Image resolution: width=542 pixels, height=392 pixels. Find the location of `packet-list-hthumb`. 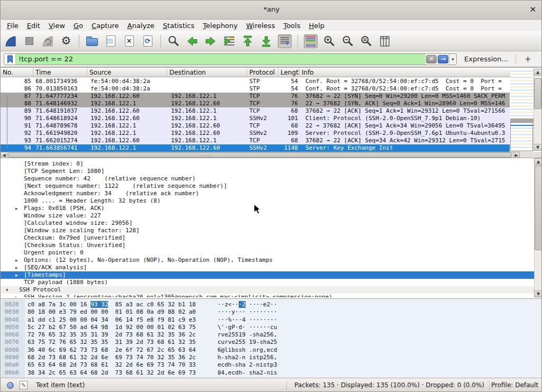

packet-list-hthumb is located at coordinates (260, 155).